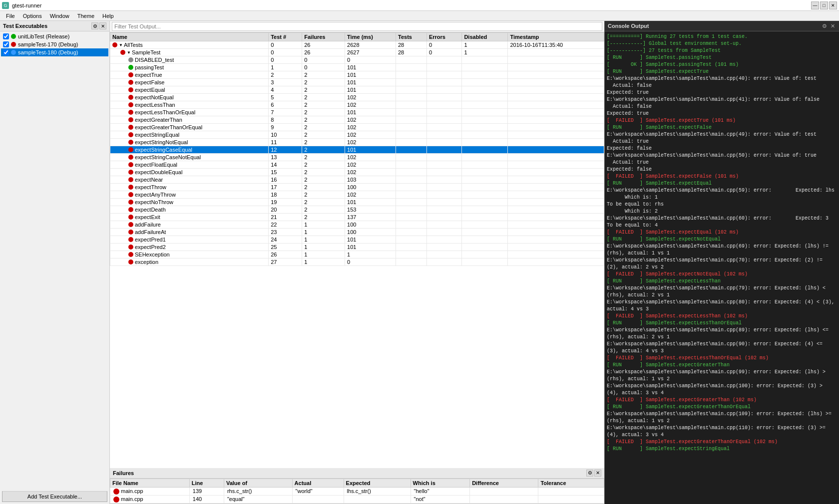 The width and height of the screenshot is (839, 504). What do you see at coordinates (86, 16) in the screenshot?
I see `menu-theme: Theme` at bounding box center [86, 16].